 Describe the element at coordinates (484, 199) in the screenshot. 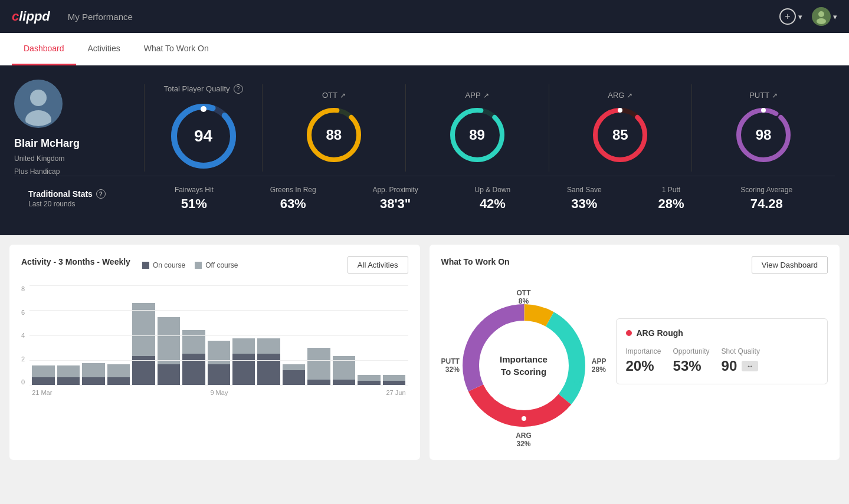

I see `stat-items: Fairways Hit 51% Greens In Reg 63% App. …` at that location.